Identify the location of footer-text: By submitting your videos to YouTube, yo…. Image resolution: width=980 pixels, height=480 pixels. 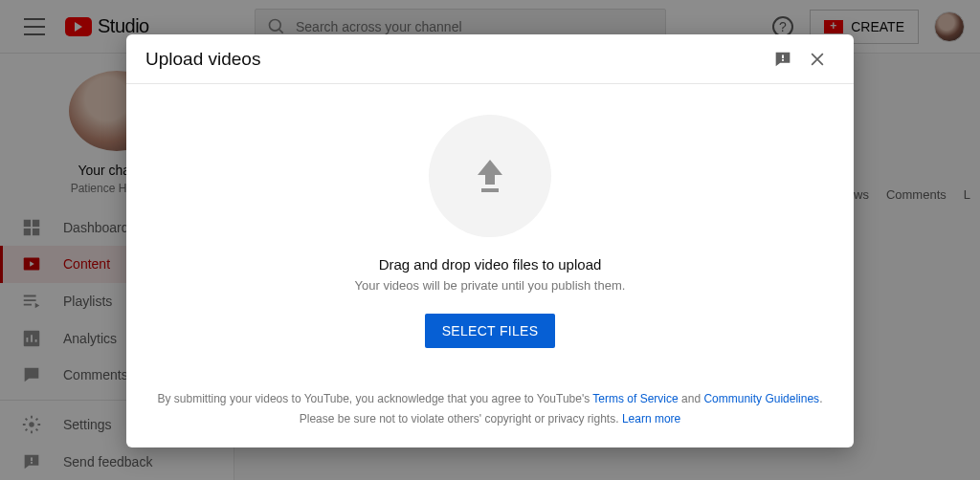
(375, 399).